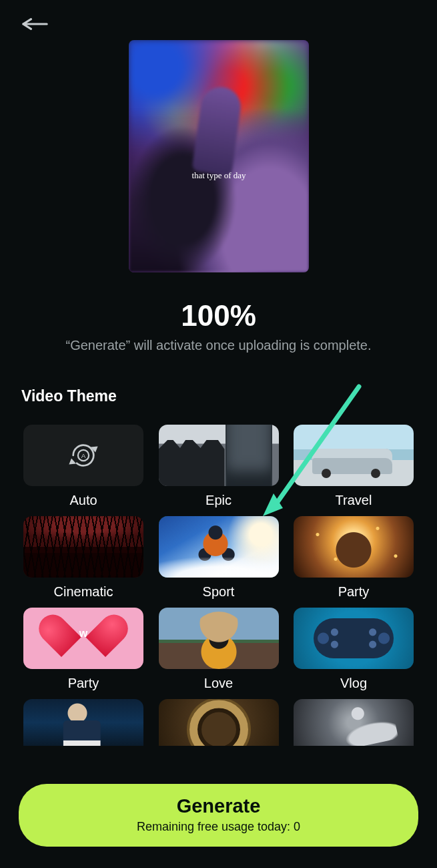  What do you see at coordinates (219, 827) in the screenshot?
I see `generate-button-subtitle: Remaining free usage today: 0` at bounding box center [219, 827].